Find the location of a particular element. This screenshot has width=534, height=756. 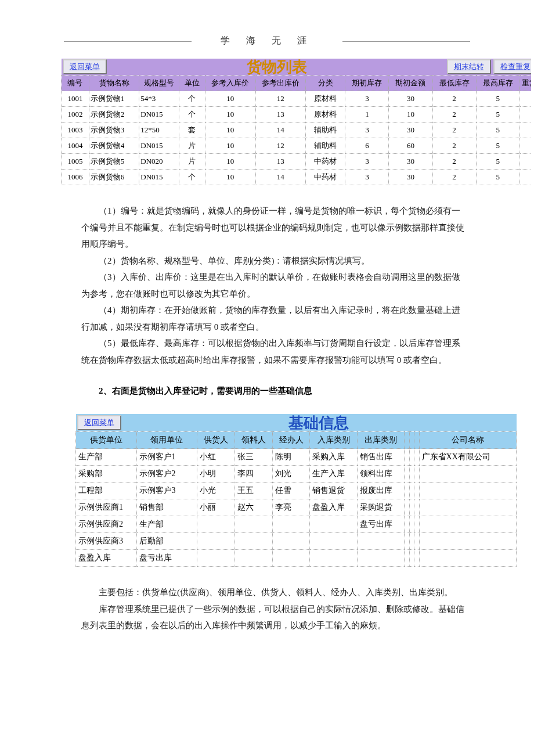

cell-c4: 李亮 is located at coordinates (291, 507).